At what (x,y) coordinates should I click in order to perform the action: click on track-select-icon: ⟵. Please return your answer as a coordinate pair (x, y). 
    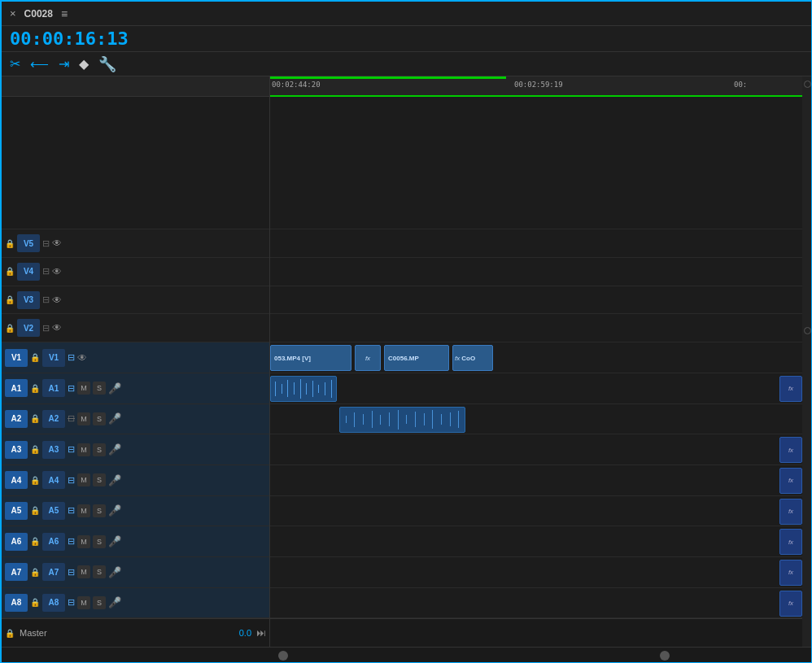
    Looking at the image, I should click on (39, 63).